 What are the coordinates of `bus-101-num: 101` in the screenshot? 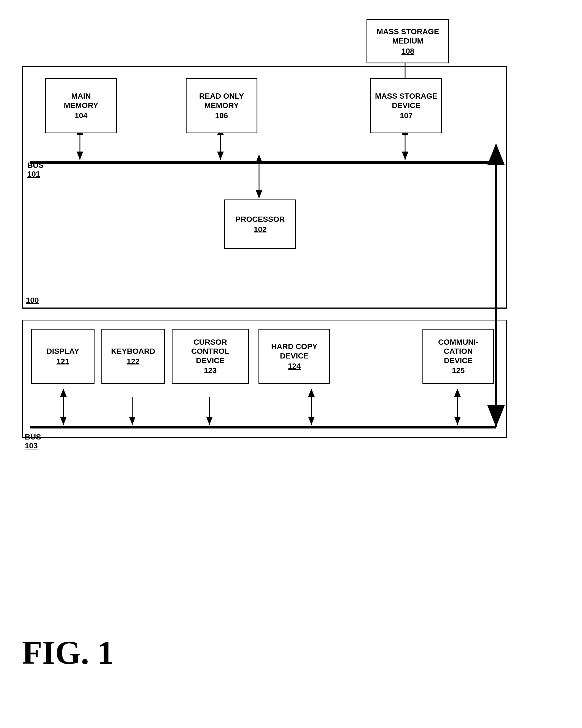 It's located at (34, 174).